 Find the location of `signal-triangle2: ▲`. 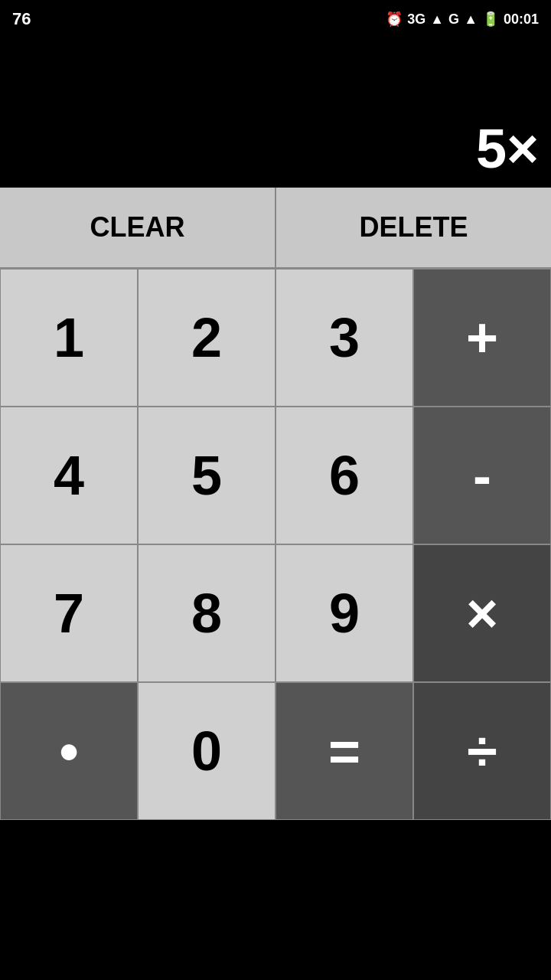

signal-triangle2: ▲ is located at coordinates (471, 20).